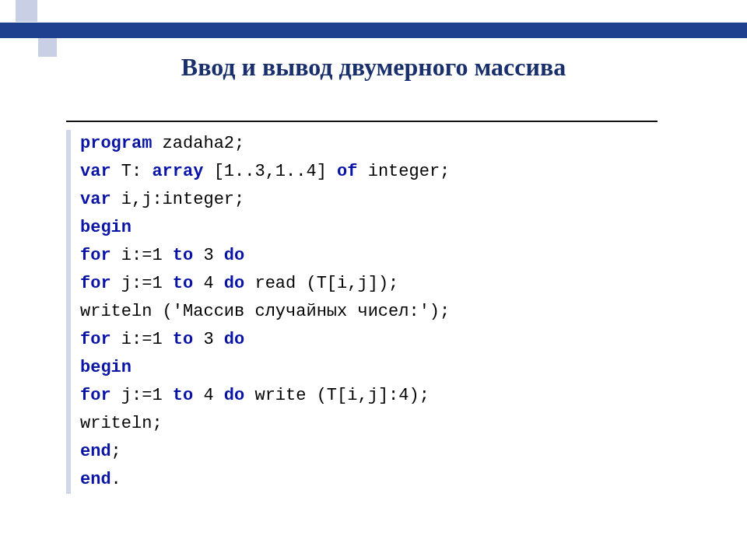  Describe the element at coordinates (121, 423) in the screenshot. I see `code-text: writeln;` at that location.